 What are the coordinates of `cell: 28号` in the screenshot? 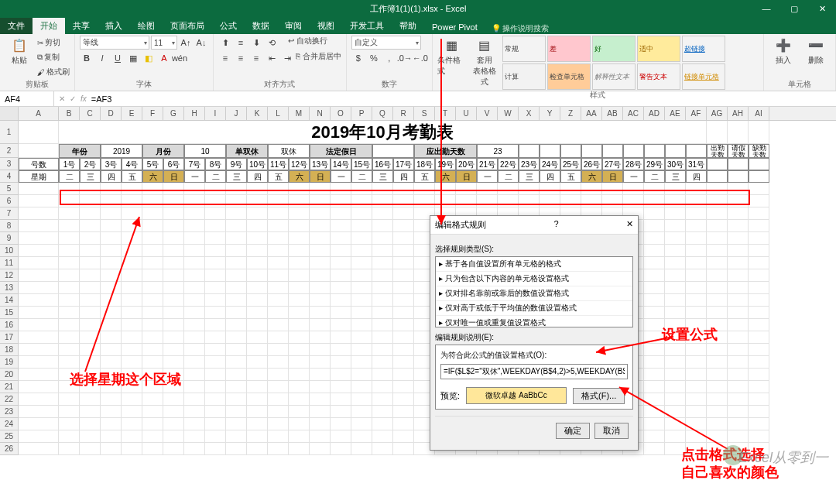 It's located at (633, 164).